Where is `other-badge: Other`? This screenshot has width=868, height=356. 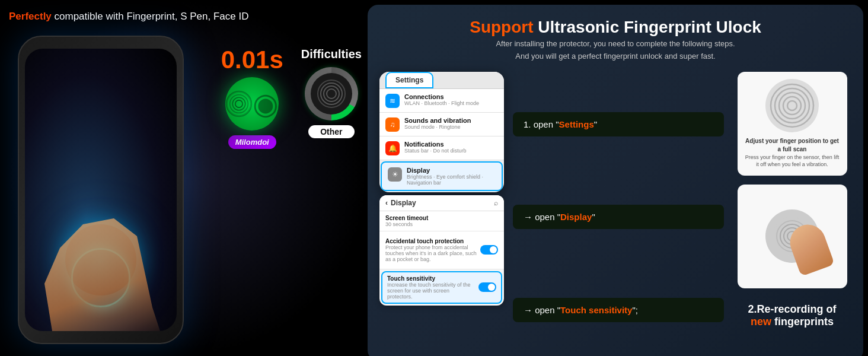
other-badge: Other is located at coordinates (331, 132).